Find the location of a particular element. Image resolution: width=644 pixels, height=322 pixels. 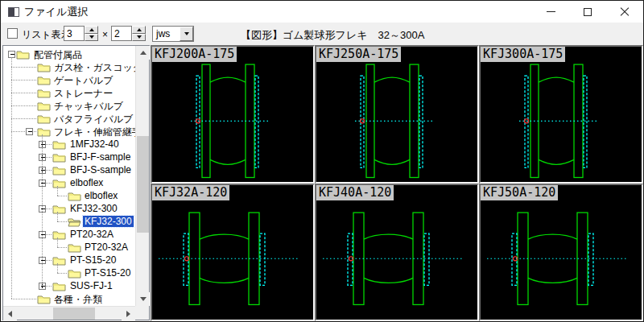

down-arrow-icon is located at coordinates (139, 37).